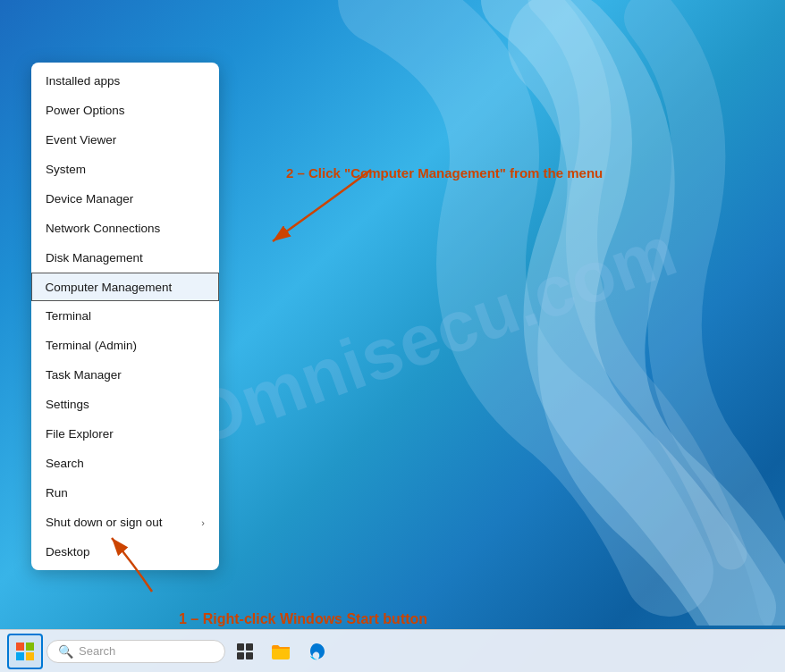 This screenshot has width=785, height=672. What do you see at coordinates (125, 404) in the screenshot?
I see `menu-item-settings: Settings` at bounding box center [125, 404].